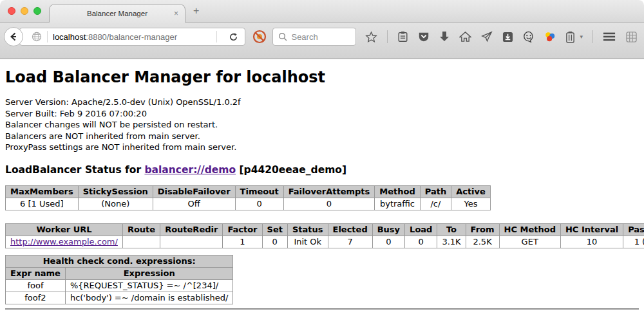 This screenshot has width=644, height=316. Describe the element at coordinates (115, 192) in the screenshot. I see `col-stickysession: StickySession` at that location.